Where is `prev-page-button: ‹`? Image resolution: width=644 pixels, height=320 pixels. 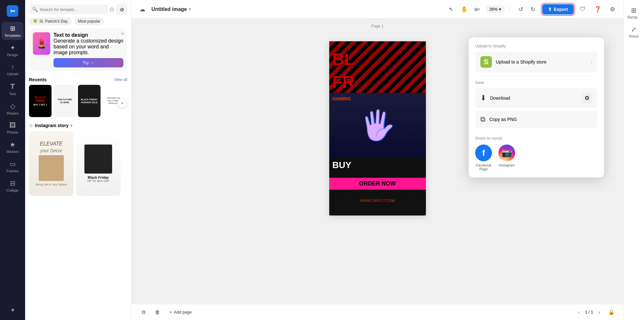 prev-page-button: ‹ is located at coordinates (579, 312).